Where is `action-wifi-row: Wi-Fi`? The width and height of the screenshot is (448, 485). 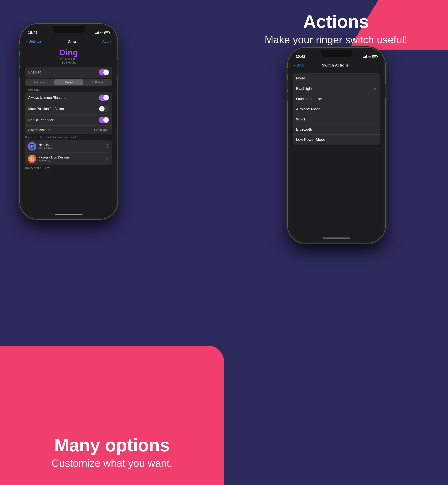
action-wifi-row: Wi-Fi is located at coordinates (336, 119).